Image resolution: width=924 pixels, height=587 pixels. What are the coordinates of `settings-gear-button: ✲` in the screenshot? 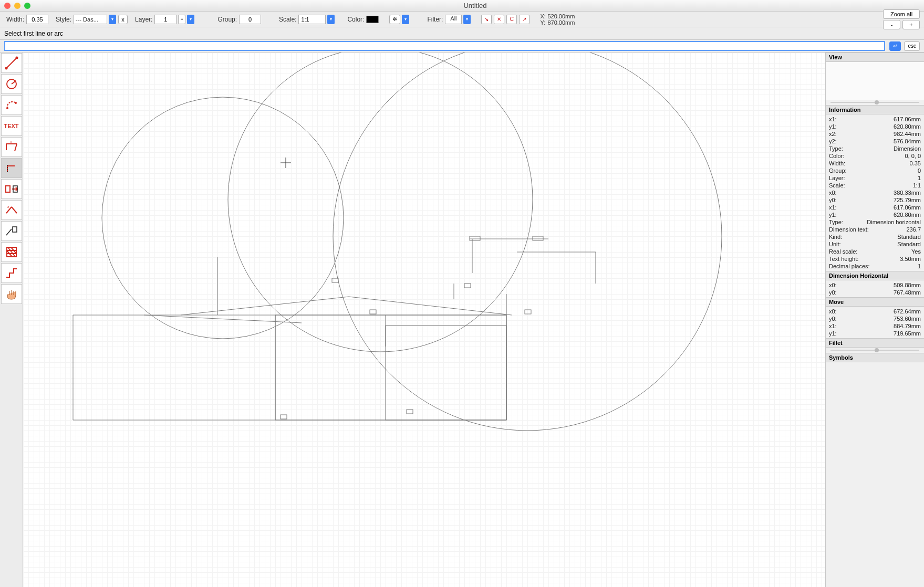 It's located at (395, 19).